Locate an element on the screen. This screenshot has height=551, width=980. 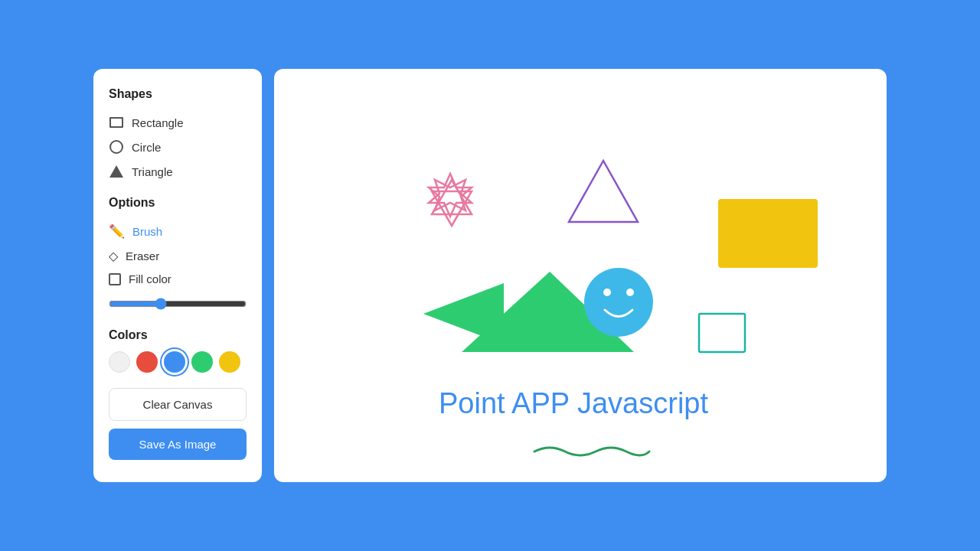
options-section: Options ✏️ Brush ◇ Eraser Fill color is located at coordinates (178, 243).